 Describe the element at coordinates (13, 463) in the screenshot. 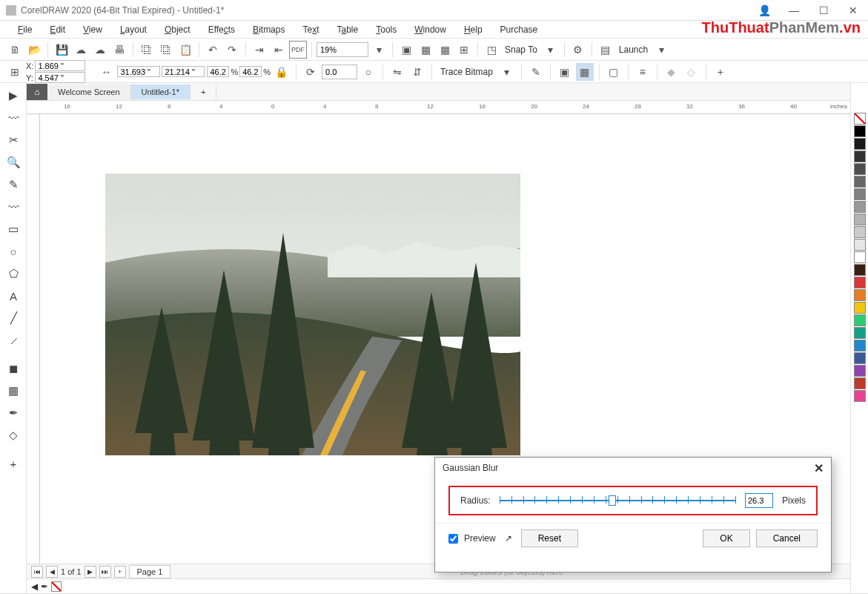

I see `add-tool: +` at that location.